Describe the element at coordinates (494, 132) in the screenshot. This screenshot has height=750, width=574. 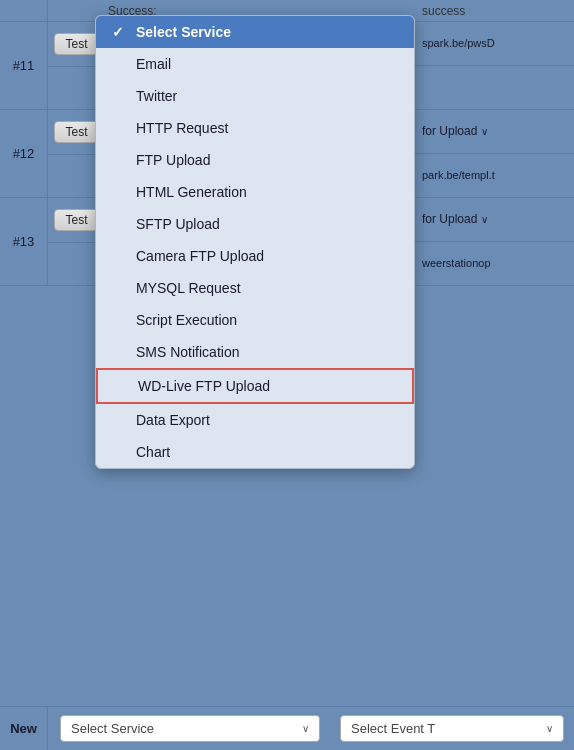
I see `row-12-url-top: for Upload` at that location.